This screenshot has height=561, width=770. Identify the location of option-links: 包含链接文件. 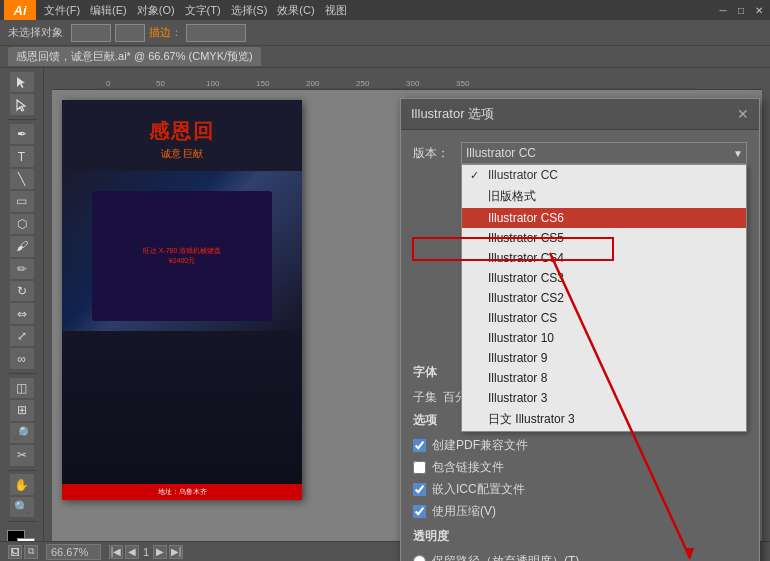
(580, 468).